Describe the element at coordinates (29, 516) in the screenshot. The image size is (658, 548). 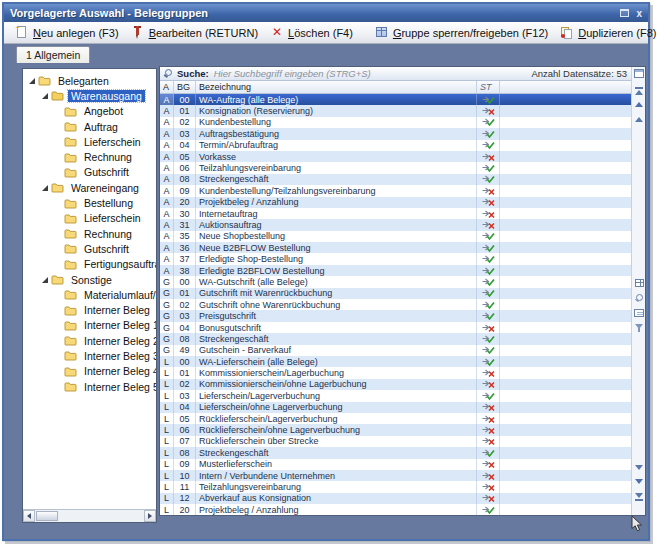
I see `scroll-left-icon` at that location.